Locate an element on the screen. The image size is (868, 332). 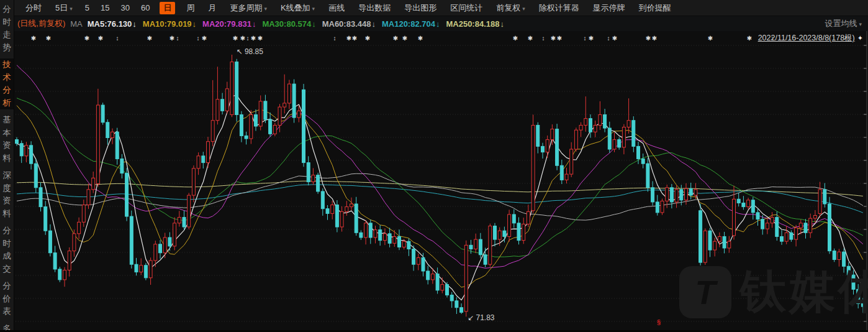
toolbar-item-5日: 5日▾ is located at coordinates (64, 8).